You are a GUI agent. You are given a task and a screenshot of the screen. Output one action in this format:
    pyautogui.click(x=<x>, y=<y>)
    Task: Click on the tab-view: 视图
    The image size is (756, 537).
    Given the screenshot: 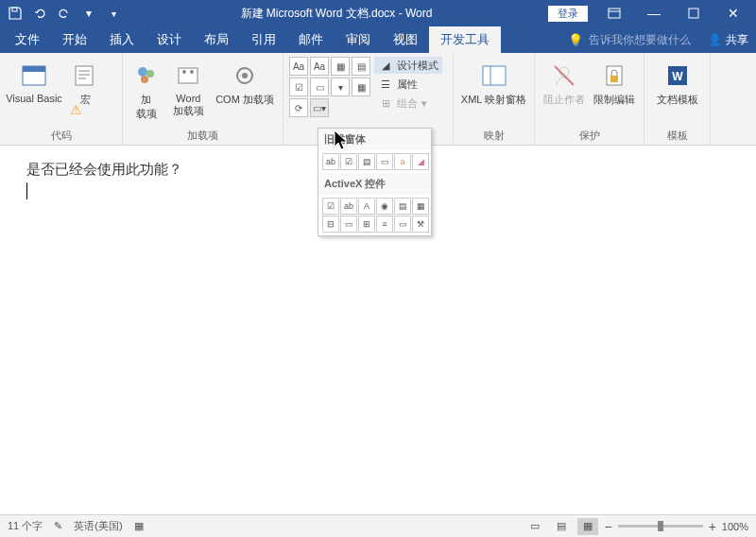 What is the action you would take?
    pyautogui.click(x=405, y=40)
    